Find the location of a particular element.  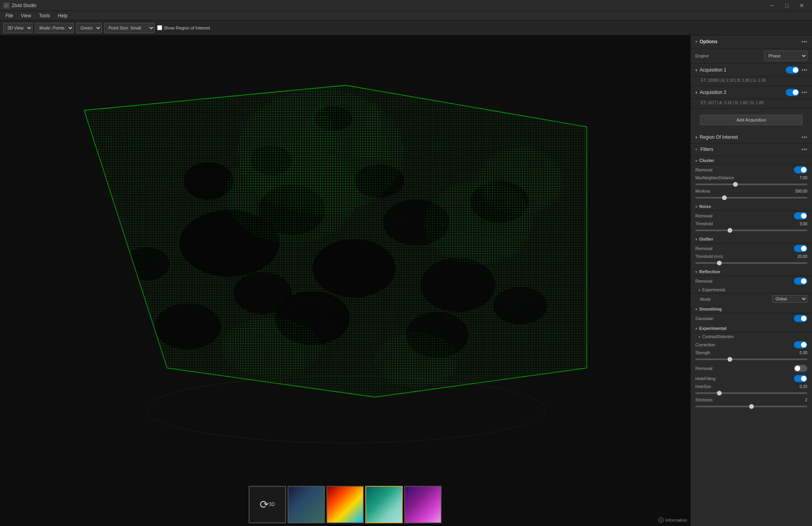

cd-removal-label: Removal is located at coordinates (704, 368).